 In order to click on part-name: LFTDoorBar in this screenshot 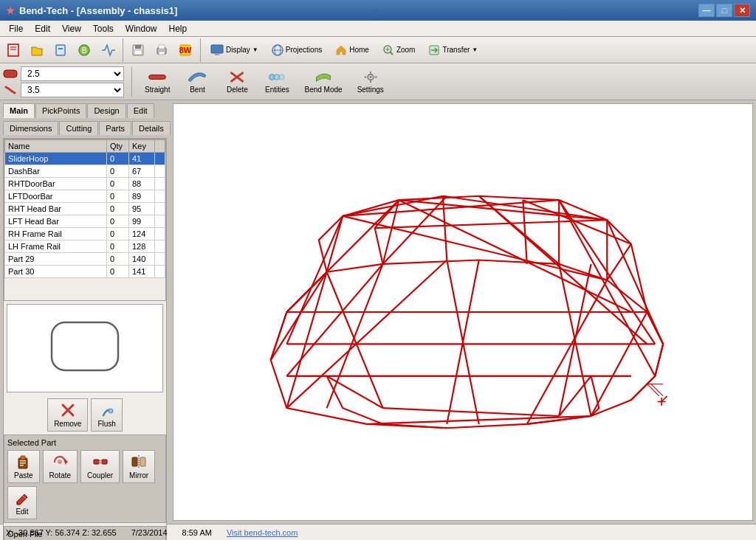, I will do `click(56, 196)`.